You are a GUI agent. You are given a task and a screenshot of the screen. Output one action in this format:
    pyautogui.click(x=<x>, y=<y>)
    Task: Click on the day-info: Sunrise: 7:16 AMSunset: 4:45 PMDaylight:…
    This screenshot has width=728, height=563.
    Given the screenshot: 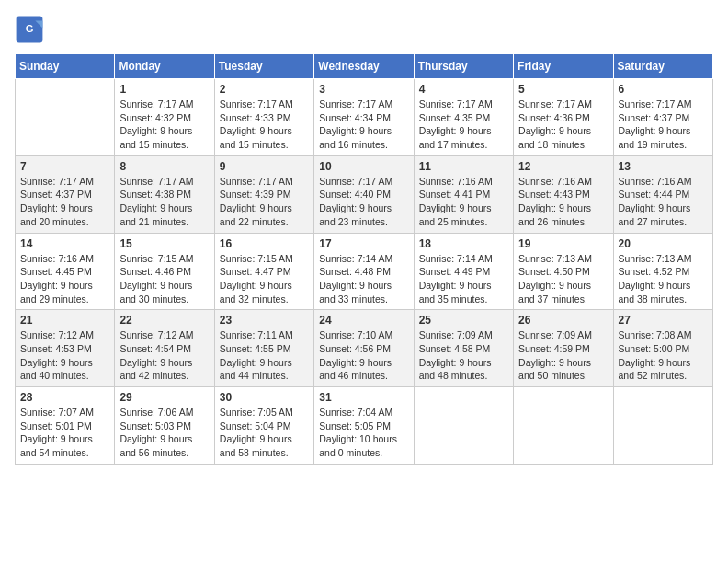 What is the action you would take?
    pyautogui.click(x=64, y=280)
    